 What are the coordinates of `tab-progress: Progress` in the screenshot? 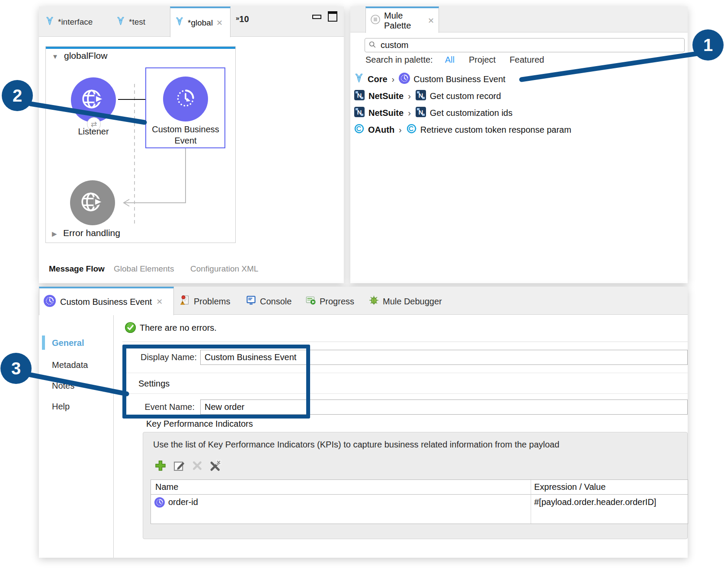 It's located at (330, 301).